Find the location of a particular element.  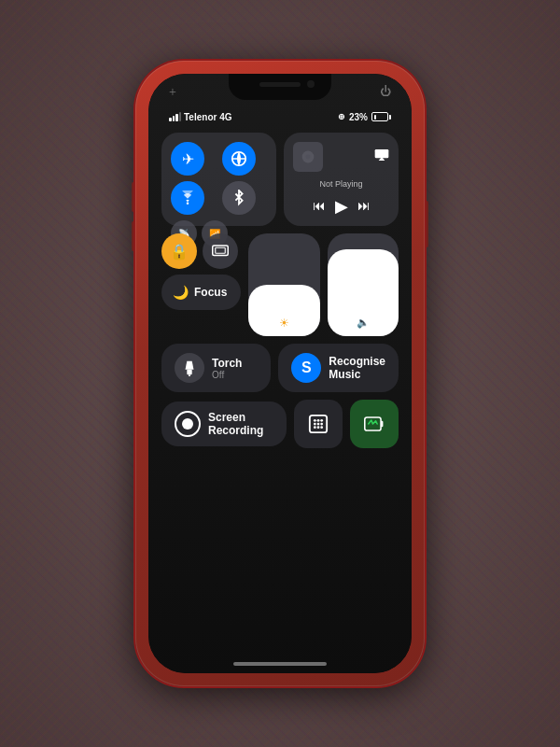

power-icon: ⏻ is located at coordinates (385, 92).